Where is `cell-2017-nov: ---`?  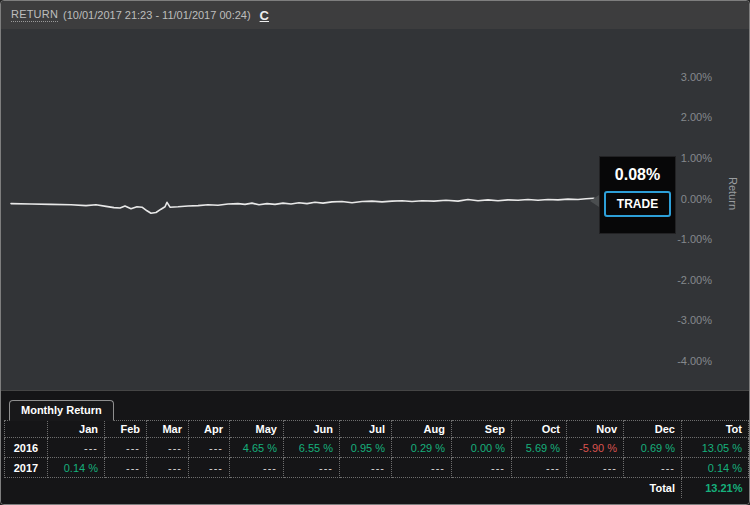
cell-2017-nov: --- is located at coordinates (596, 468).